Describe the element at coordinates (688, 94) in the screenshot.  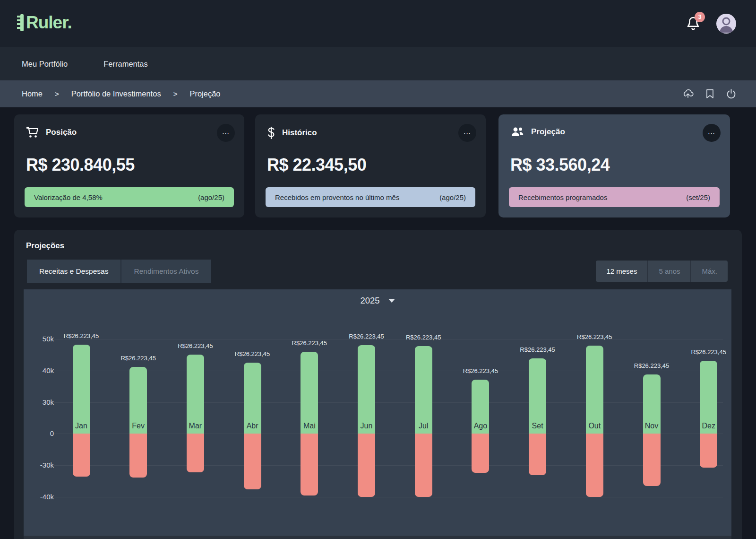
I see `cloud-upload-icon` at that location.